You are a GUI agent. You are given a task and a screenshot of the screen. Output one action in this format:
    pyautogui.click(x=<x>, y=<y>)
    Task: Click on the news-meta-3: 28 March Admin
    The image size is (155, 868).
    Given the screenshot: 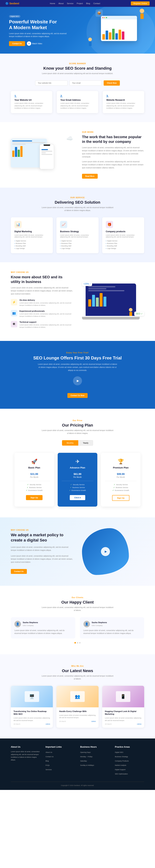 What is the action you would take?
    pyautogui.click(x=123, y=724)
    